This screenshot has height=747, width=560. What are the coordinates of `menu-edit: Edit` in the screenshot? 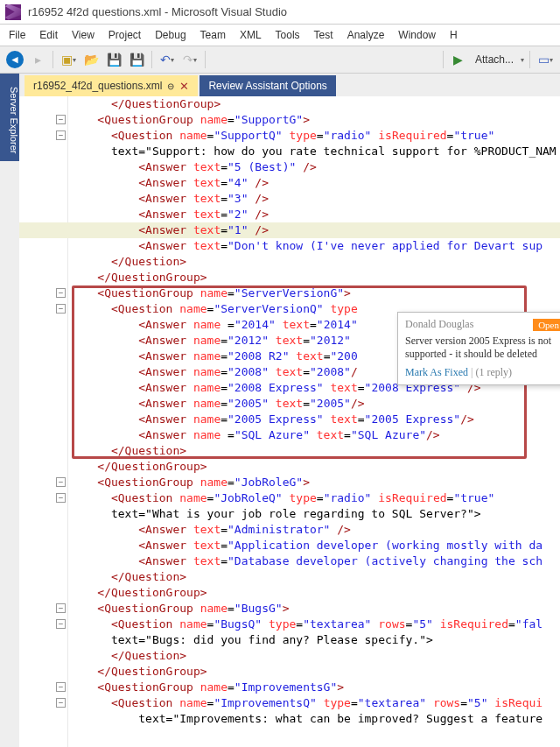 It's located at (49, 35).